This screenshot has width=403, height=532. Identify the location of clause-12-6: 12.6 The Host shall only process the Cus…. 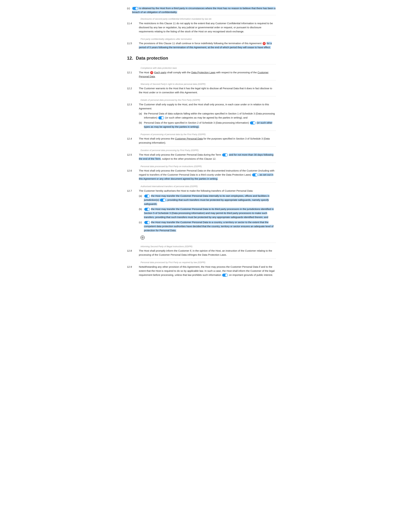
(202, 175).